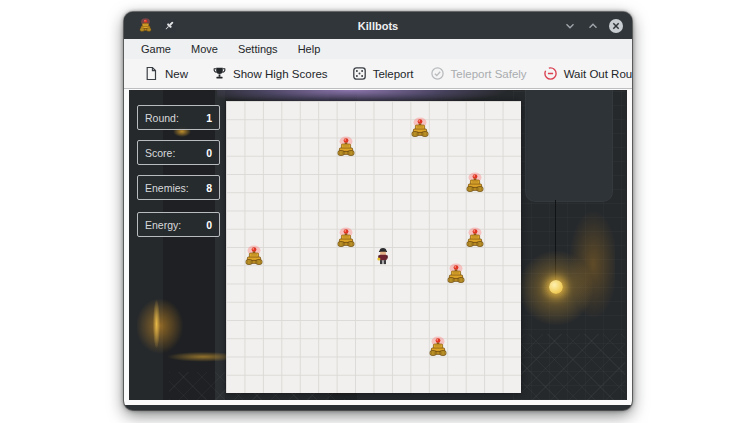 The image size is (752, 423). Describe the element at coordinates (169, 26) in the screenshot. I see `pin-icon` at that location.